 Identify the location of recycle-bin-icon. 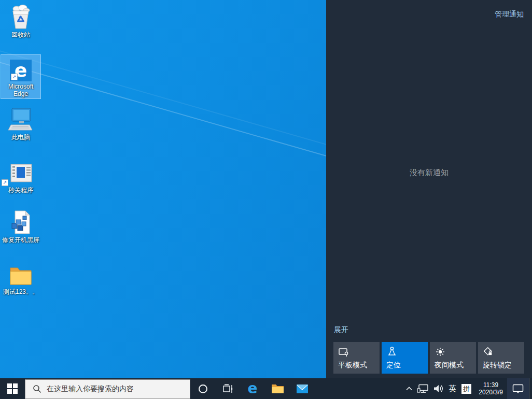
(21, 17).